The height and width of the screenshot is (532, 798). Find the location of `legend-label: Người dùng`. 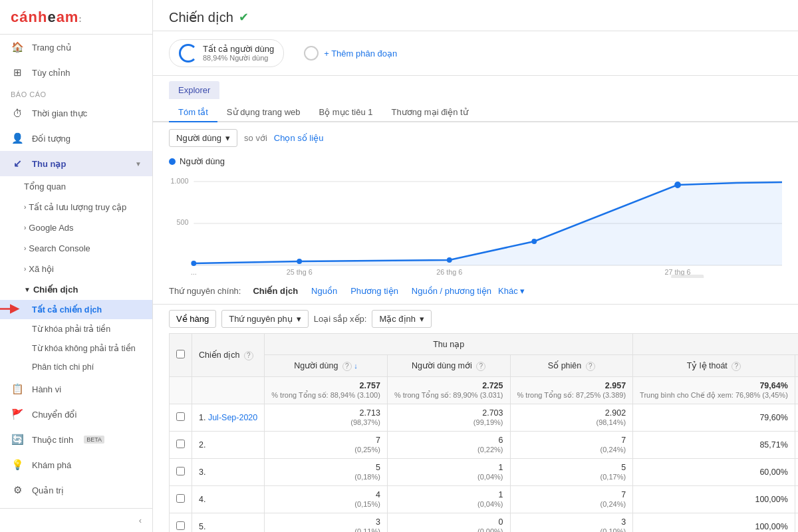

legend-label: Người dùng is located at coordinates (202, 161).